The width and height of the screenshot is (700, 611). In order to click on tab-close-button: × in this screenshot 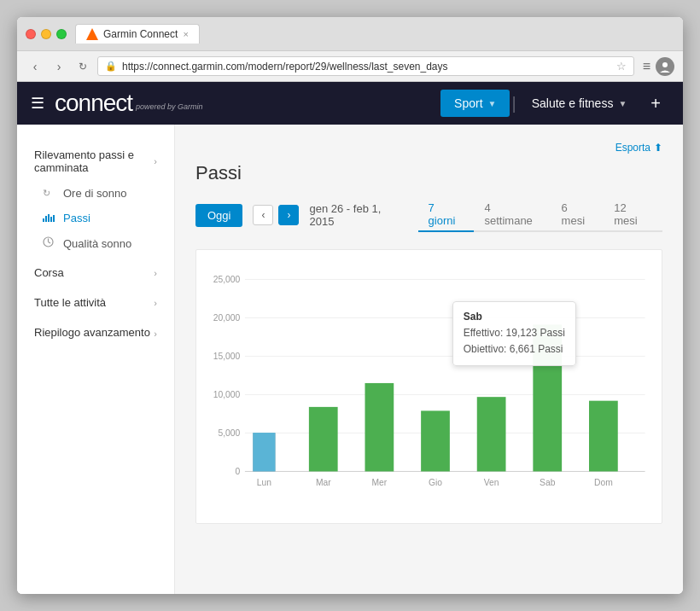, I will do `click(185, 34)`.